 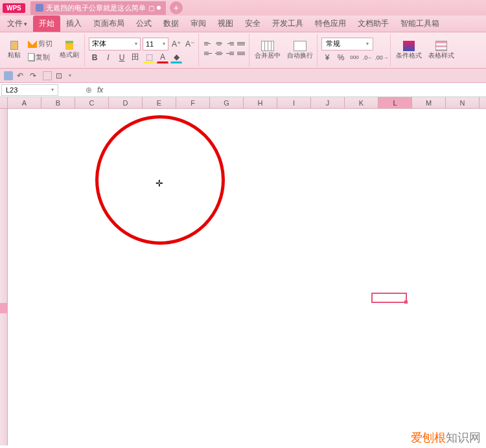 I want to click on name-box: L23 ▾, so click(x=30, y=90).